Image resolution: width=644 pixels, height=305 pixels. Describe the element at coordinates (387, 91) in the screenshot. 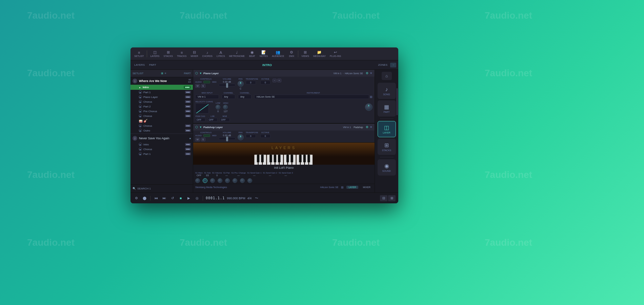

I see `right-song-btn: ♪ SONG` at that location.